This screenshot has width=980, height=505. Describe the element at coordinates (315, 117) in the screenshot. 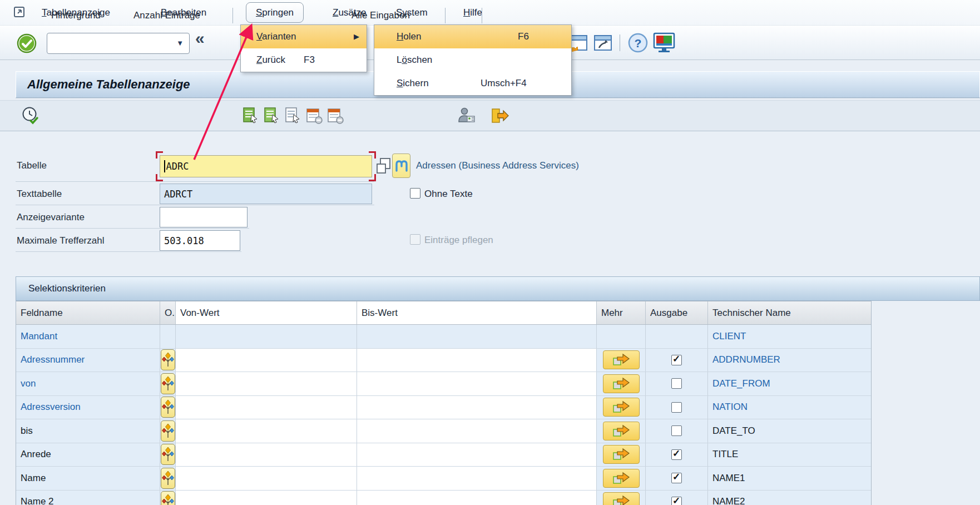

I see `delete-selection-icon` at that location.